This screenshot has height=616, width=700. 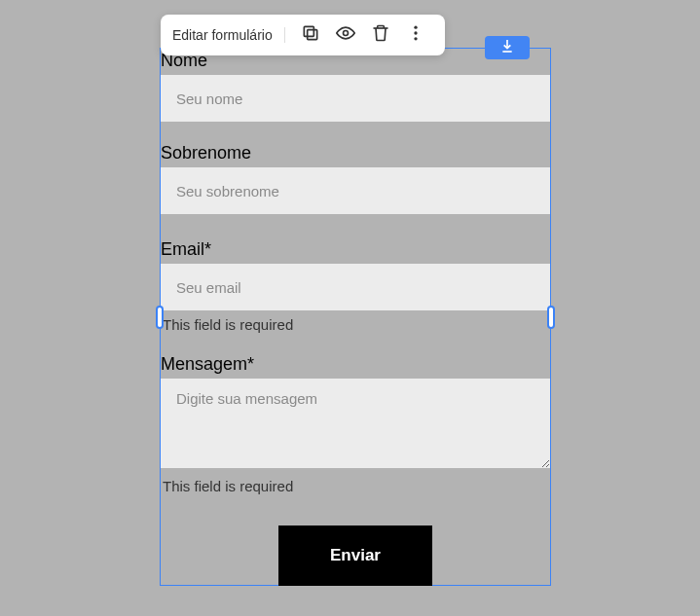 What do you see at coordinates (355, 556) in the screenshot?
I see `submit-row: Enviar` at bounding box center [355, 556].